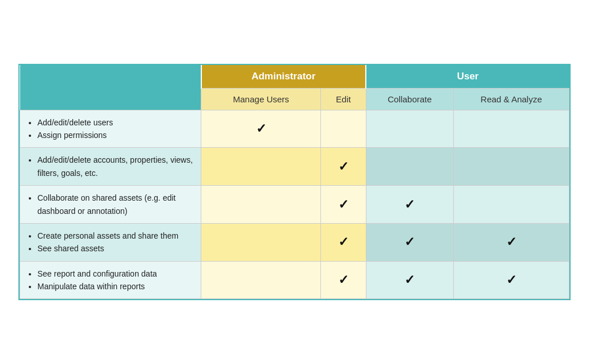 The width and height of the screenshot is (589, 364). I want to click on feature-cell-2: Add/edit/delete accounts, properties, vi…, so click(110, 167).